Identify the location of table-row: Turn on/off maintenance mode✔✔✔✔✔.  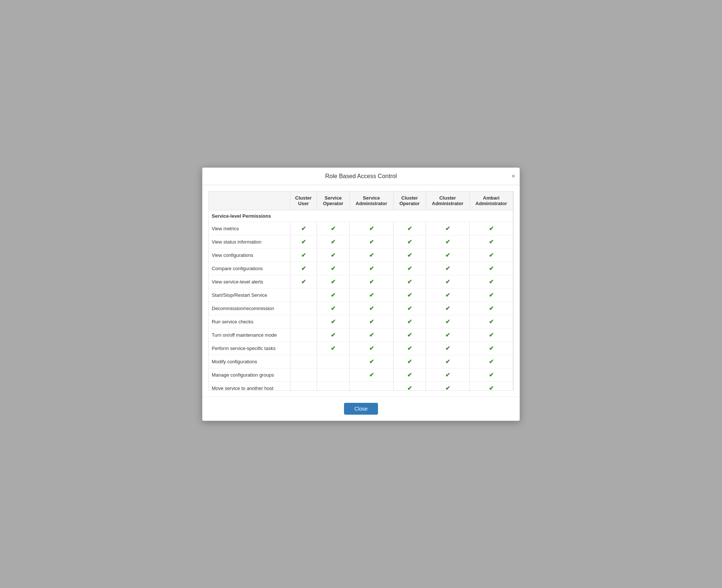
(361, 335).